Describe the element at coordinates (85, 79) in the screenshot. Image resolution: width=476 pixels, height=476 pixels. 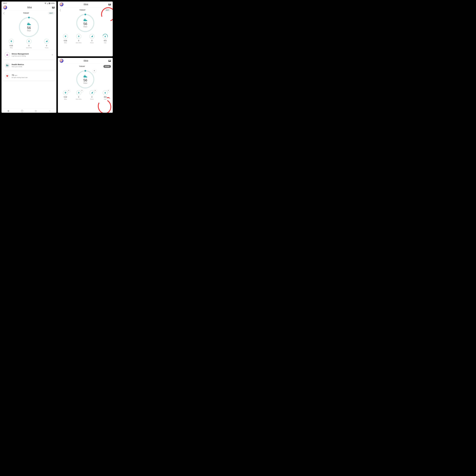
I see `steps-ring: 56 Steps ✕` at that location.